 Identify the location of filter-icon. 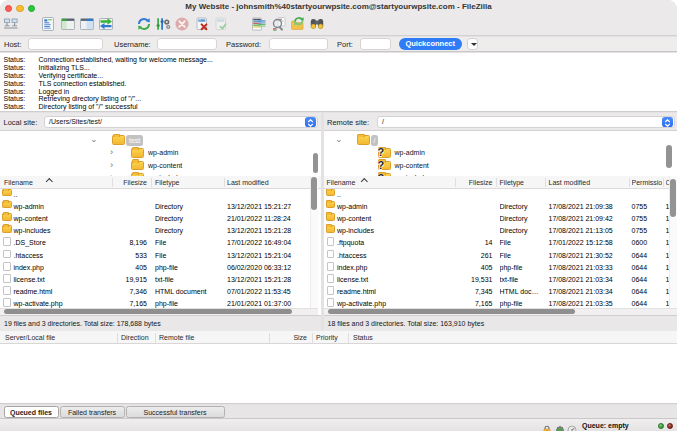
(560, 426).